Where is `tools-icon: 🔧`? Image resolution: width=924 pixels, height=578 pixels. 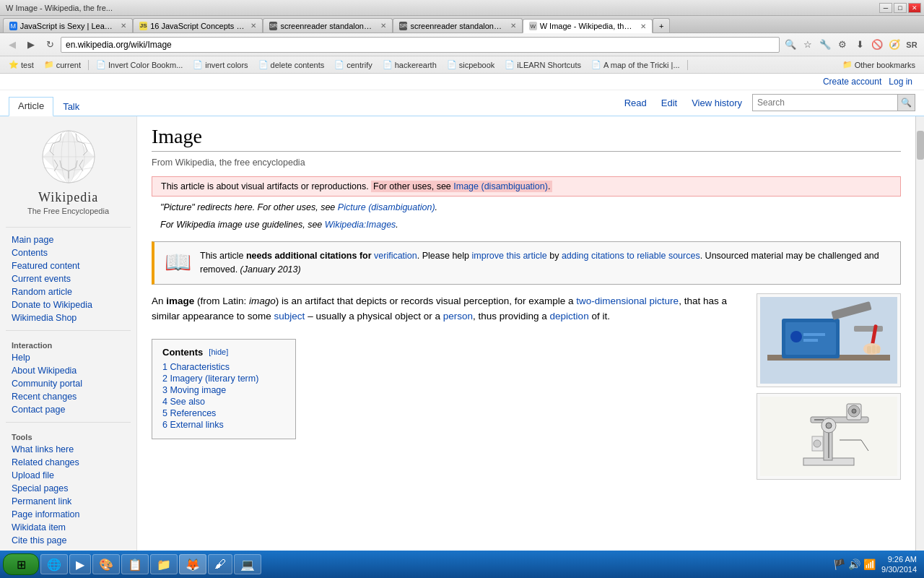
tools-icon: 🔧 is located at coordinates (825, 45).